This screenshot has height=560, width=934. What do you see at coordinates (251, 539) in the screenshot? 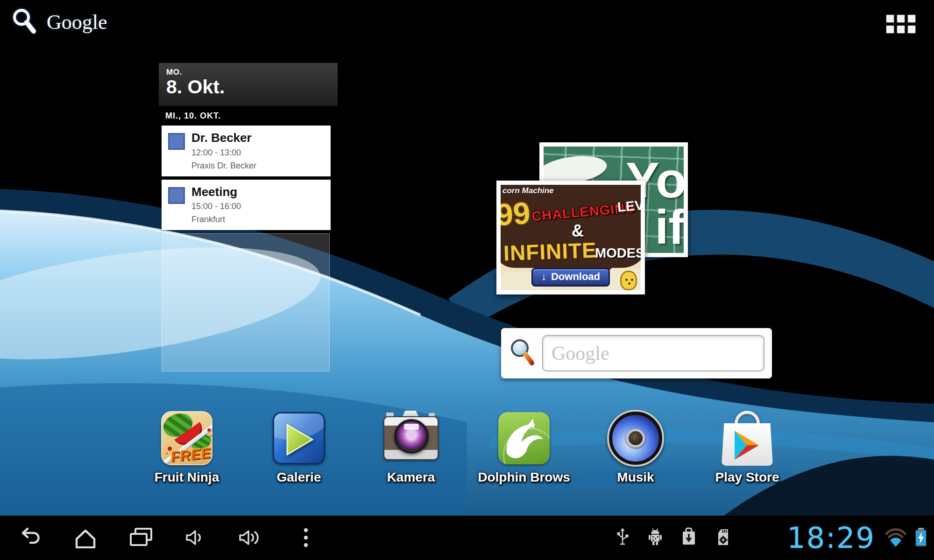
I see `volume-up-button` at bounding box center [251, 539].